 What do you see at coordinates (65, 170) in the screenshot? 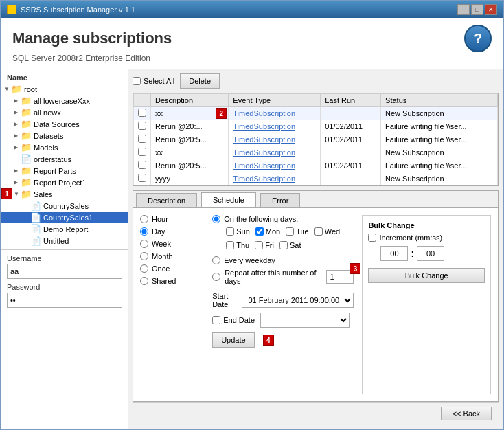
I see `sidebar-item-reportparts: ▶ 📁 Report Parts` at bounding box center [65, 170].